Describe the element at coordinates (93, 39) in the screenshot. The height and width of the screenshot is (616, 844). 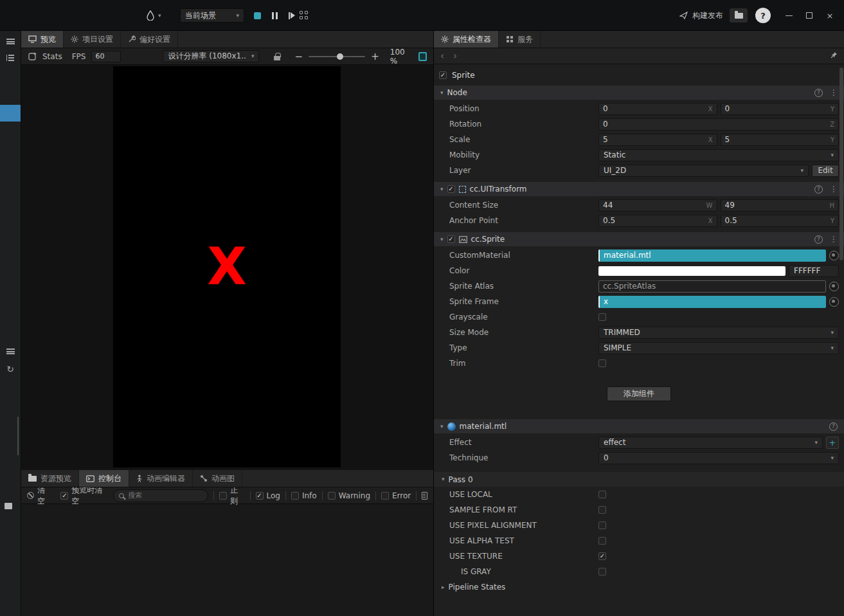
I see `tab-project-settings: 项目设置` at that location.